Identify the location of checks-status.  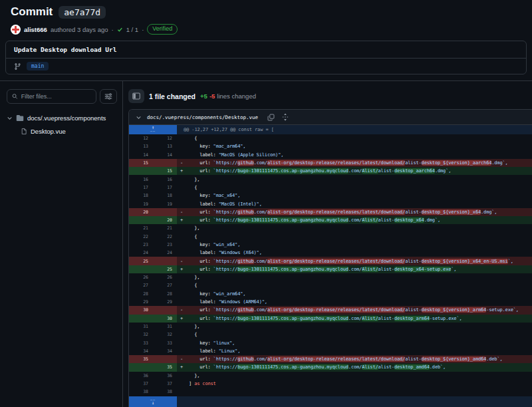
(120, 29).